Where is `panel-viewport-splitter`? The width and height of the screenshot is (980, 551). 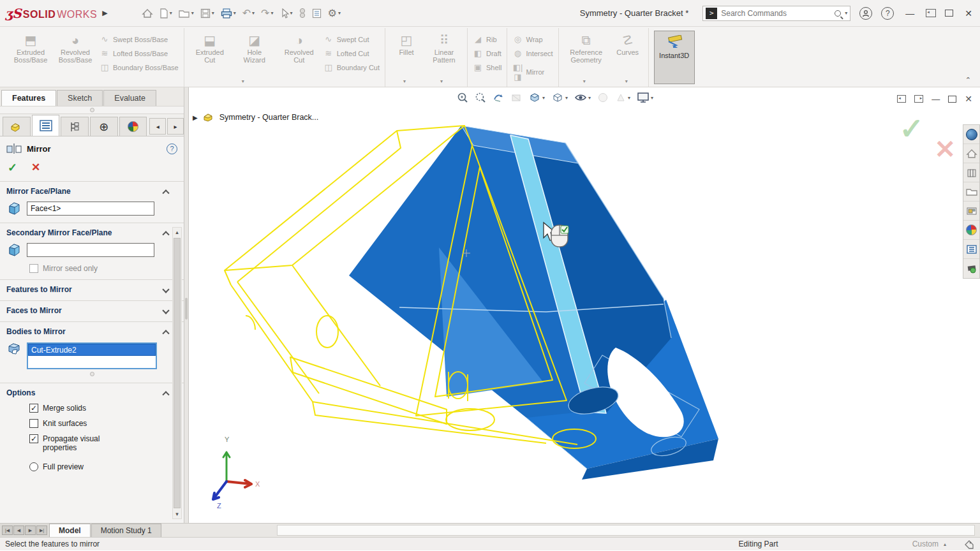
panel-viewport-splitter is located at coordinates (186, 305).